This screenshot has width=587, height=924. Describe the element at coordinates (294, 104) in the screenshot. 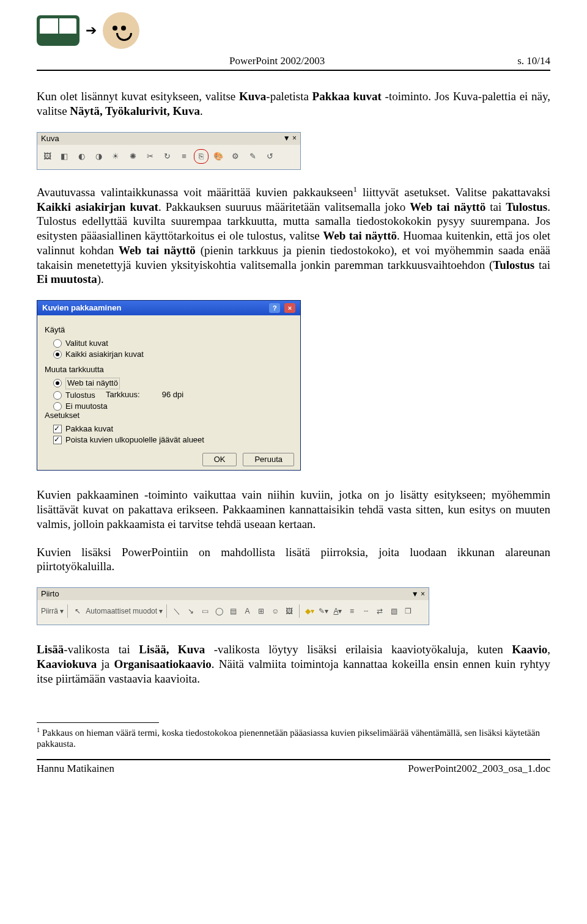

I see `paragraph-1: Kun olet lisännyt kuvat esitykseen, vali…` at that location.